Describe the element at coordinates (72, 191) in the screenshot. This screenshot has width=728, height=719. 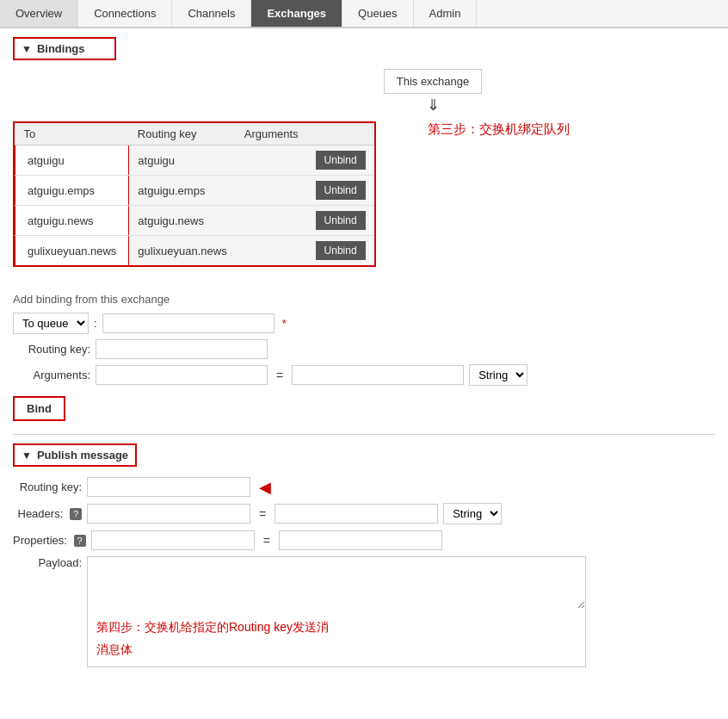
I see `queue-name: atguigu.emps` at that location.